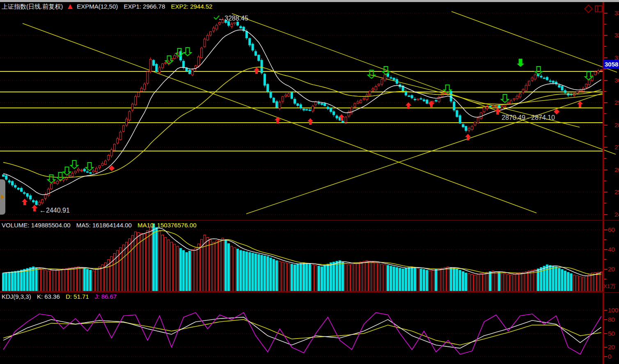 The width and height of the screenshot is (619, 364). I want to click on panel-separator, so click(310, 220).